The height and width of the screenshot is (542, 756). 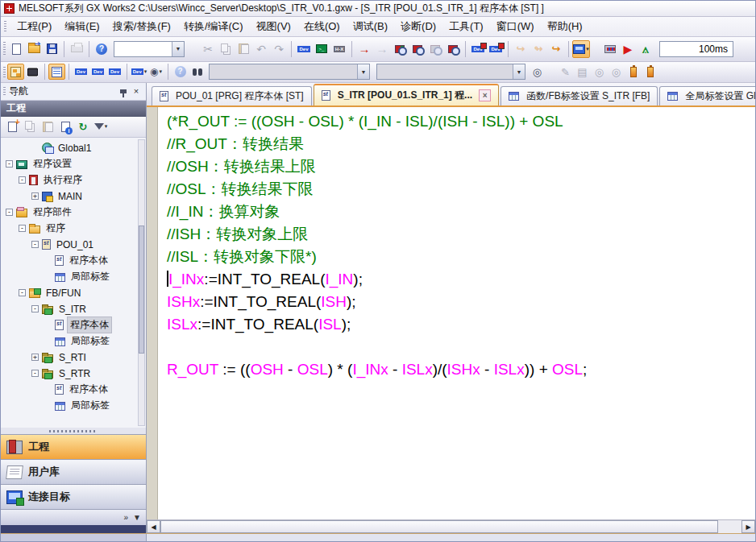 What do you see at coordinates (146, 72) in the screenshot?
I see `device-display-icon-dropdown: ▾` at bounding box center [146, 72].